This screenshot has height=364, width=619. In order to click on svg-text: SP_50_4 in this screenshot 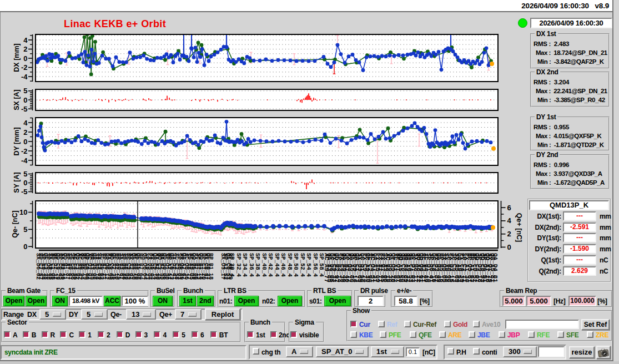, I will do `click(295, 265)`.